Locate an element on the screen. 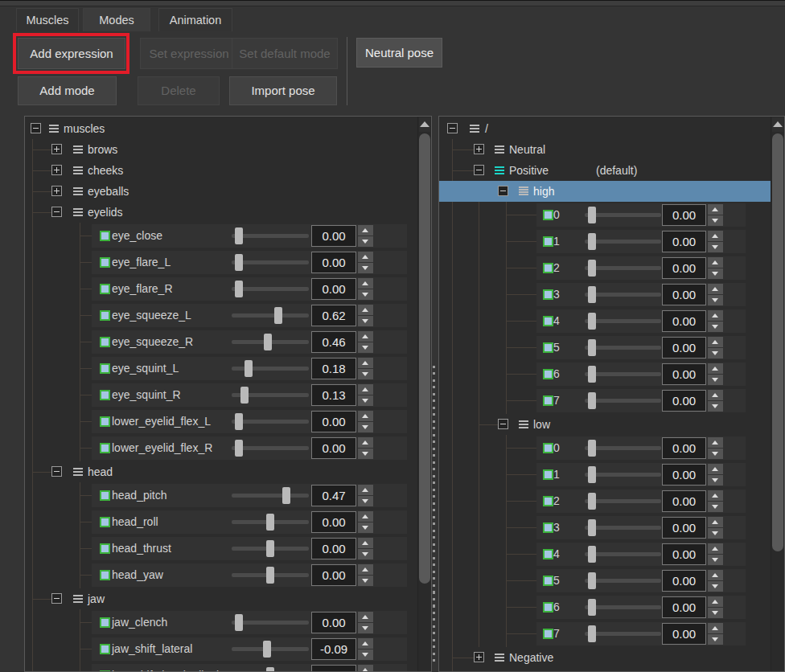  value-input: 0.13 is located at coordinates (334, 395).